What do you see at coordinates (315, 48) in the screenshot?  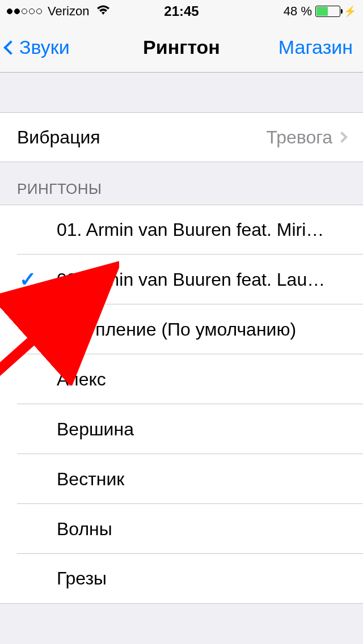 I see `store-button: Магазин` at bounding box center [315, 48].